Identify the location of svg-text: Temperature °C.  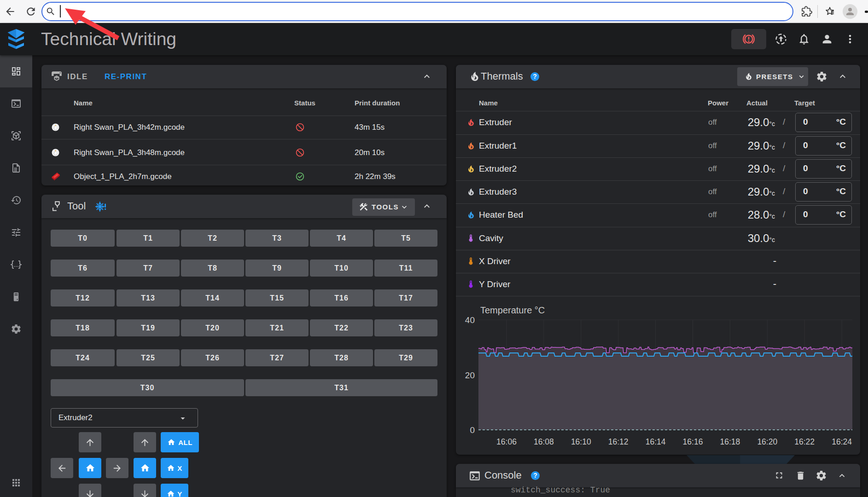
(513, 310).